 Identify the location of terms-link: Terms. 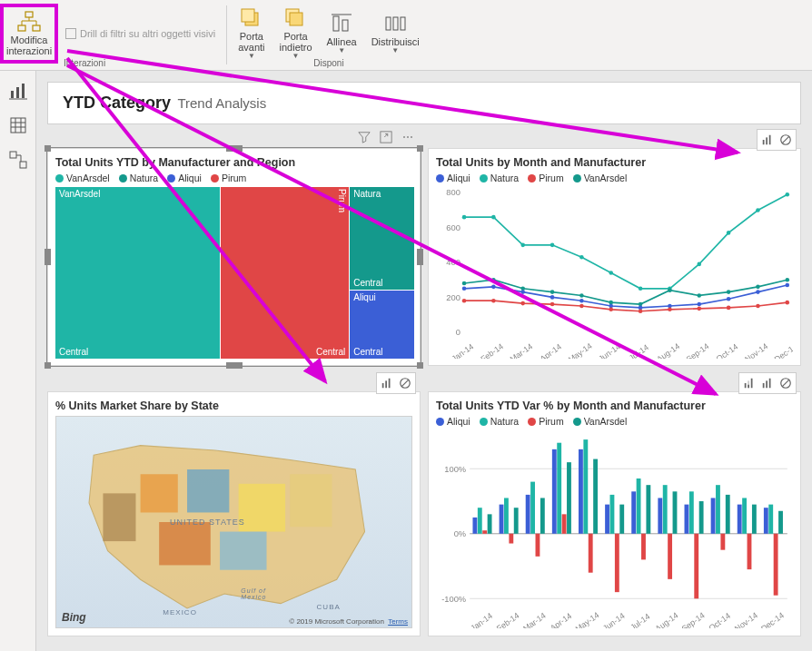
(398, 621).